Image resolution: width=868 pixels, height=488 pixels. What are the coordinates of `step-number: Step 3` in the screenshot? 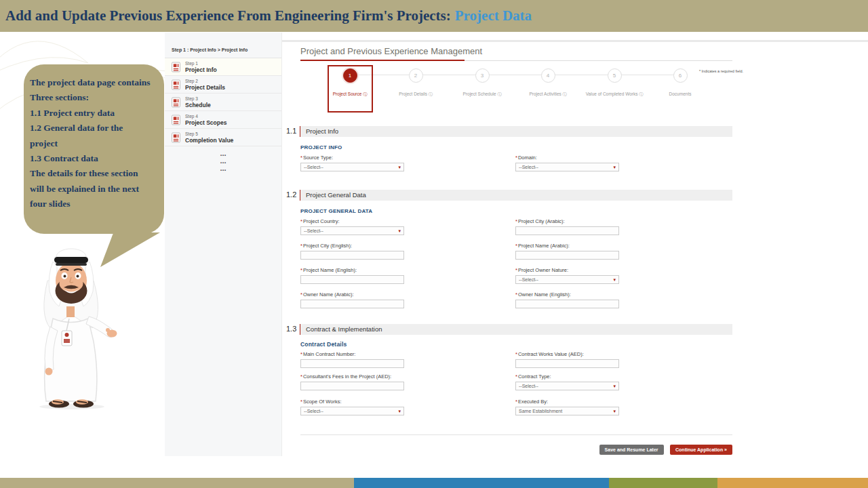 It's located at (198, 99).